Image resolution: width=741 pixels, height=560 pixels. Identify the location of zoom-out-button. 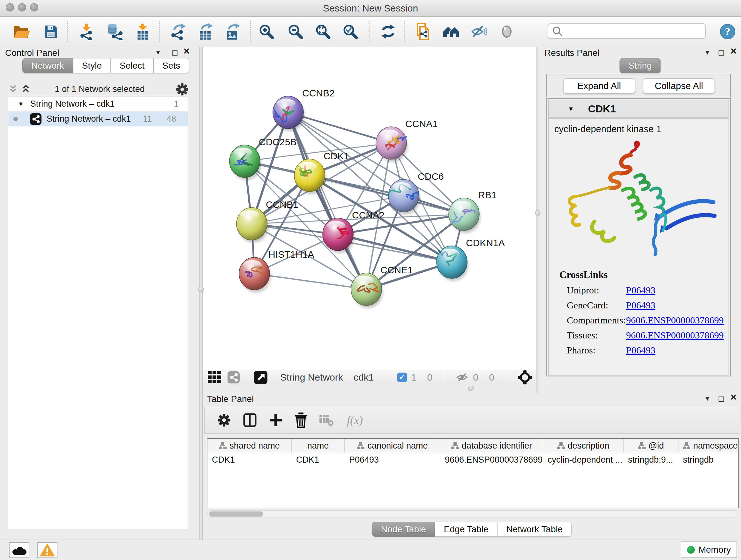
(295, 32).